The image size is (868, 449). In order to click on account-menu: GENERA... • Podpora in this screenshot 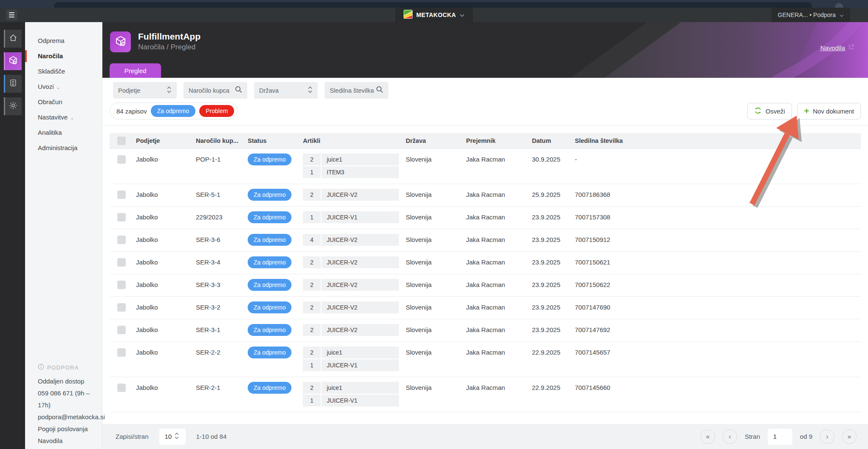, I will do `click(811, 15)`.